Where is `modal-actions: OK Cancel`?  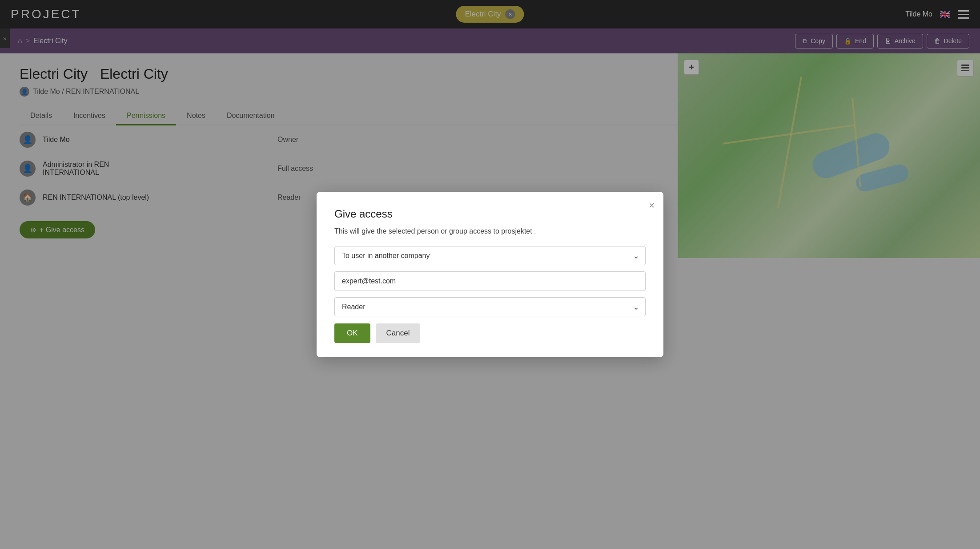
modal-actions: OK Cancel is located at coordinates (490, 333).